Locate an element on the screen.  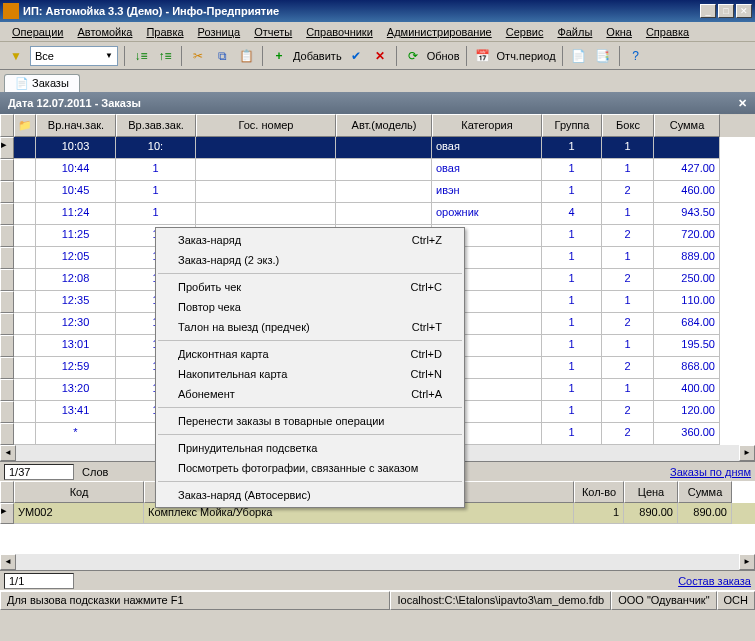
menu-operations: Операции is located at coordinates (38, 32).